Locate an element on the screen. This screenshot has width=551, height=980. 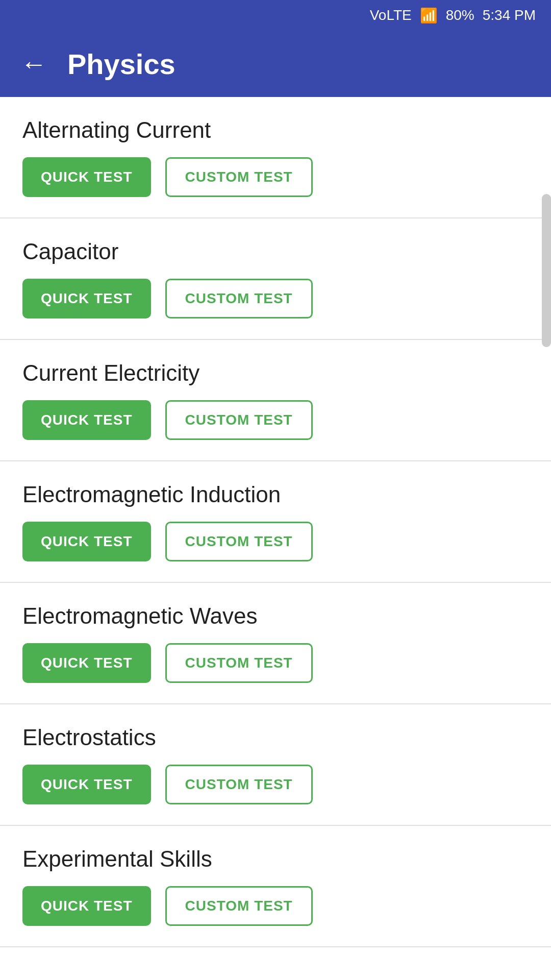
topic-item: CapacitorQUICK TESTCUSTOM TEST is located at coordinates (276, 279).